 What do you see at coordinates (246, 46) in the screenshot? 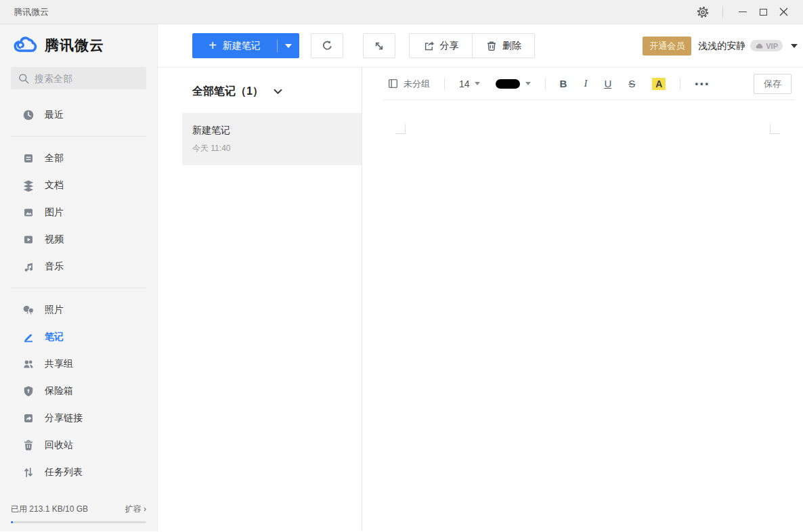
I see `new-note-split-button: + 新建笔记` at bounding box center [246, 46].